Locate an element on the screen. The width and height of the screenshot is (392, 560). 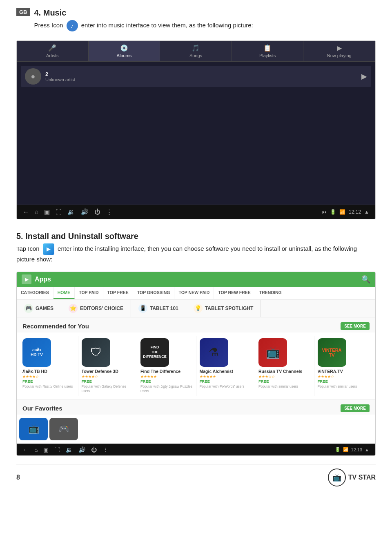
nav-categories: CATEGORIES is located at coordinates (35, 293).